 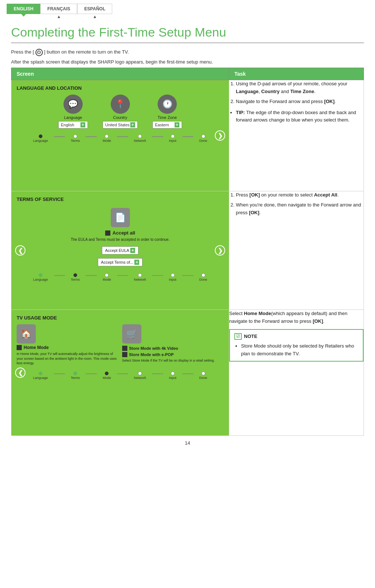 I want to click on back-arrow-2: ❮, so click(x=20, y=250).